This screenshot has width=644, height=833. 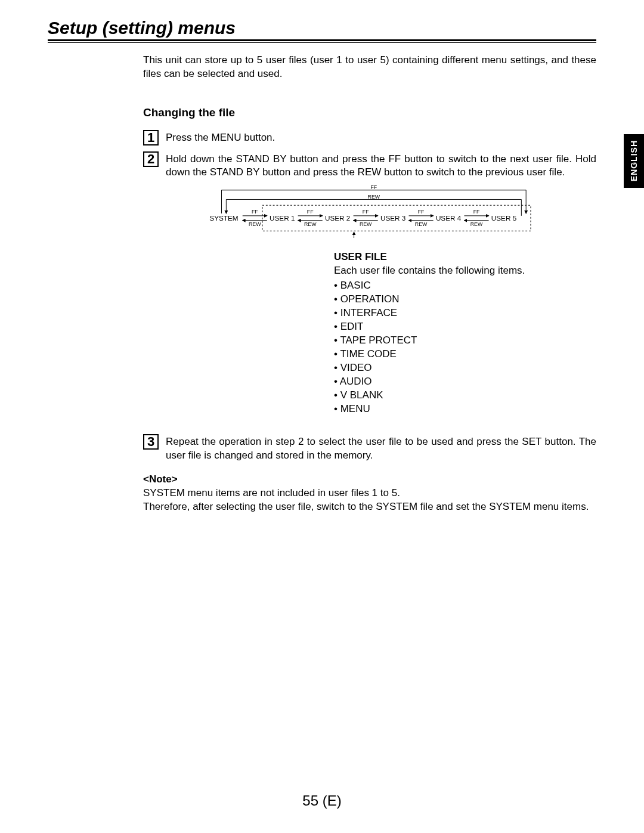 What do you see at coordinates (322, 801) in the screenshot?
I see `page-number: 55 (E)` at bounding box center [322, 801].